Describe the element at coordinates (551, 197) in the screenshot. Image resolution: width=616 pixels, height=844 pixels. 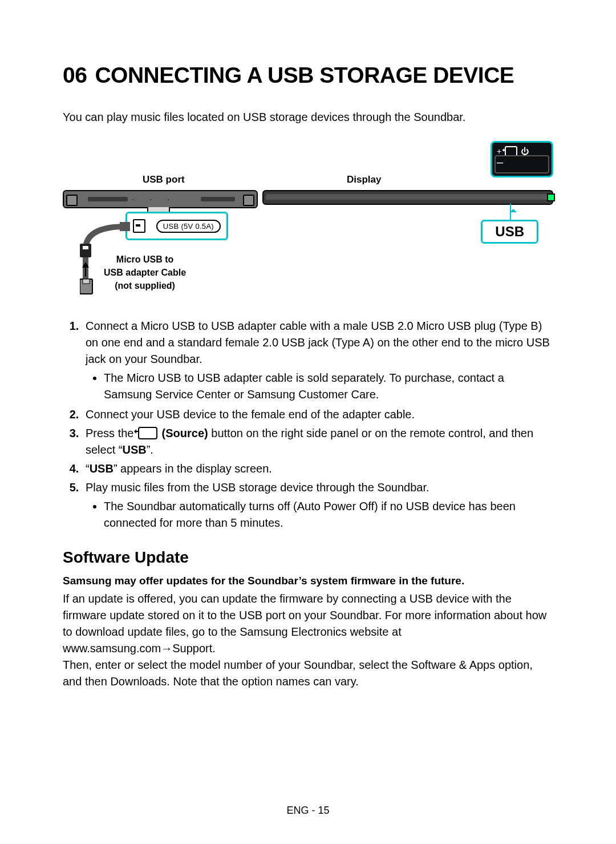
I see `soundbar-side-button-icon` at that location.